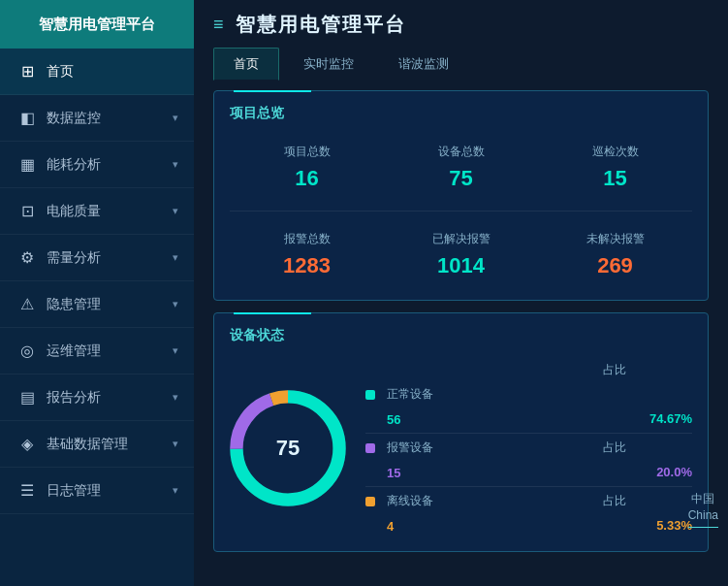 The height and width of the screenshot is (586, 728). What do you see at coordinates (60, 72) in the screenshot?
I see `sidebar-item-home-label: 首页` at bounding box center [60, 72].